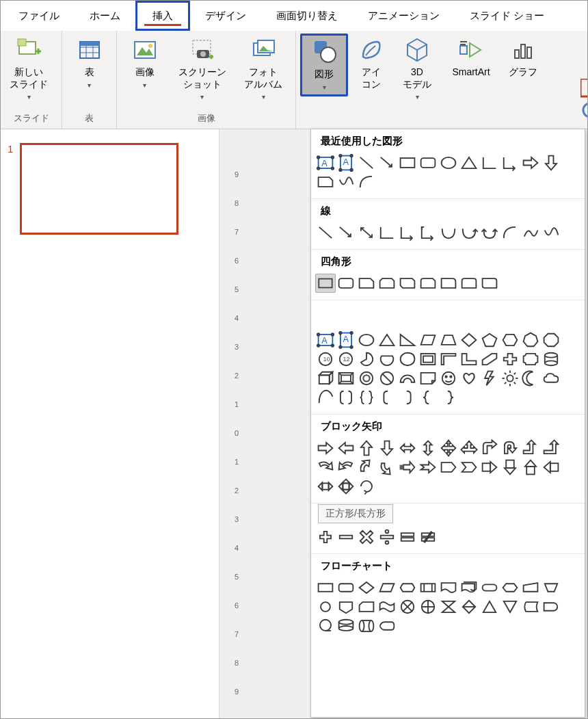 The height and width of the screenshot is (719, 588). What do you see at coordinates (428, 397) in the screenshot?
I see `shape-braceL` at bounding box center [428, 397].